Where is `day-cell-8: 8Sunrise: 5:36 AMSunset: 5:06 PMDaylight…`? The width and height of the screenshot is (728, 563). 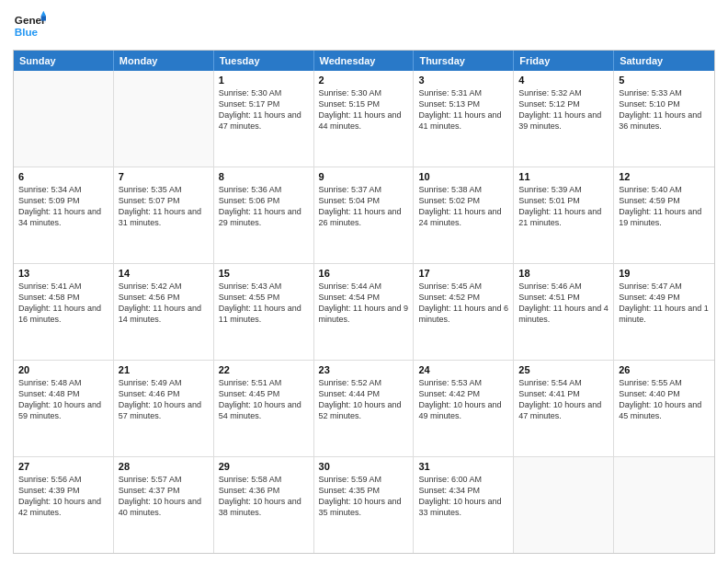
day-cell-8: 8Sunrise: 5:36 AMSunset: 5:06 PMDaylight… is located at coordinates (265, 215).